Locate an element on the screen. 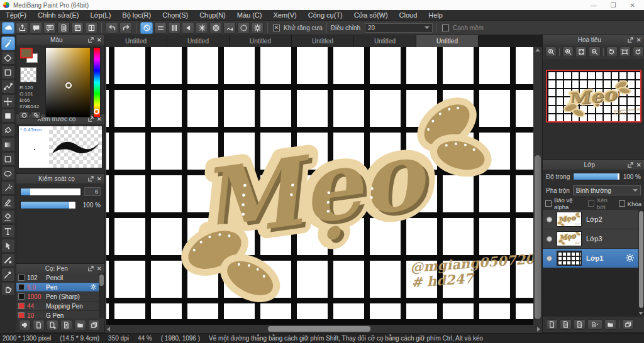 Image resolution: width=644 pixels, height=343 pixels. tab-untitled-3: Untitled is located at coordinates (260, 41).